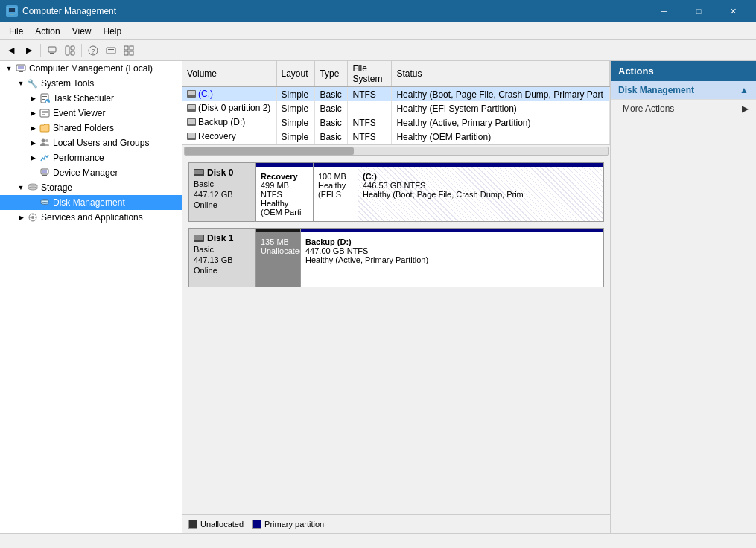 The height and width of the screenshot is (548, 756). I want to click on expand-root: ▼, so click(9, 68).